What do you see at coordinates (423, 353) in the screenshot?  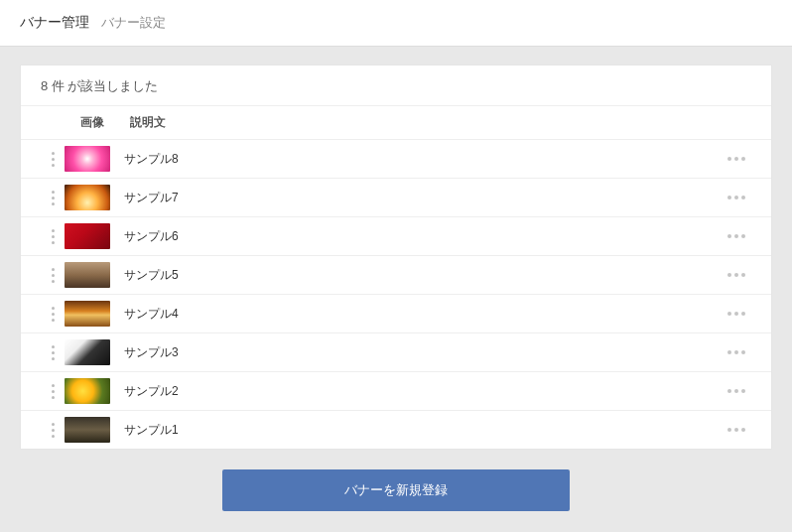 I see `banner-description: サンプル3` at bounding box center [423, 353].